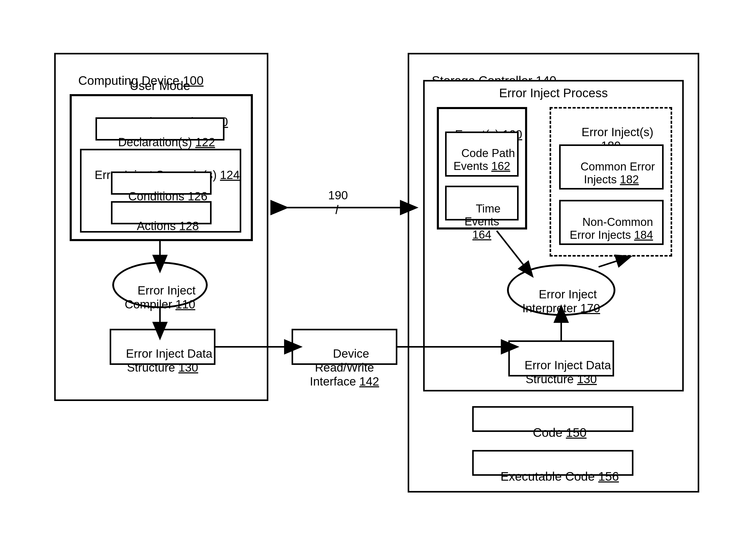 The width and height of the screenshot is (756, 549). What do you see at coordinates (561, 372) in the screenshot?
I see `error-inject-data-structure-right-label: Error Inject DataStructure 130` at bounding box center [561, 372].